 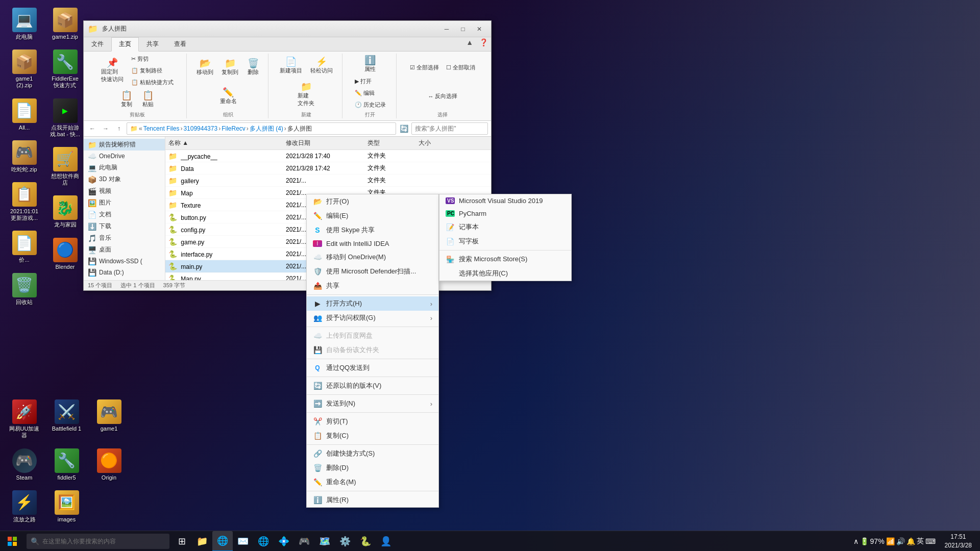 What do you see at coordinates (229, 96) in the screenshot?
I see `rename-btn: ✏️ 重命名` at bounding box center [229, 96].